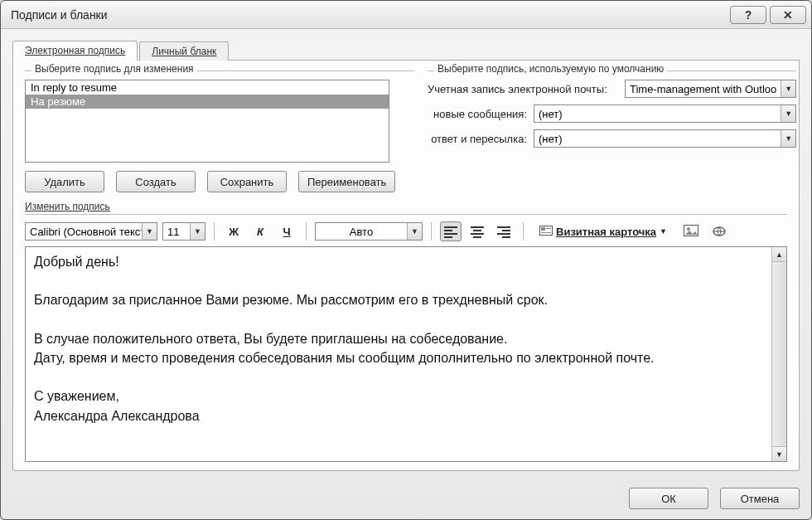  What do you see at coordinates (207, 121) in the screenshot?
I see `signature-listbox: In reply to resume На резюме` at bounding box center [207, 121].